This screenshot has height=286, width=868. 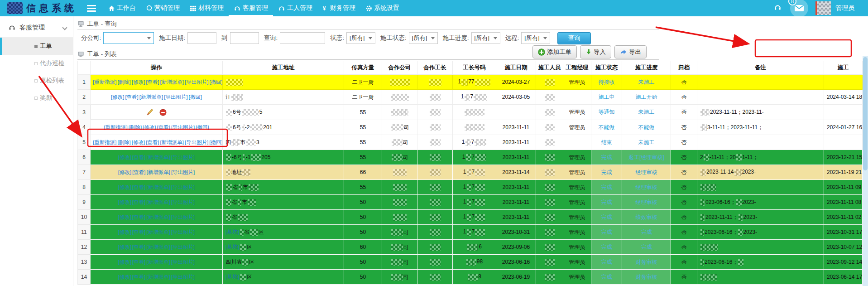 What do you see at coordinates (574, 38) in the screenshot?
I see `search-button: 查询` at bounding box center [574, 38].